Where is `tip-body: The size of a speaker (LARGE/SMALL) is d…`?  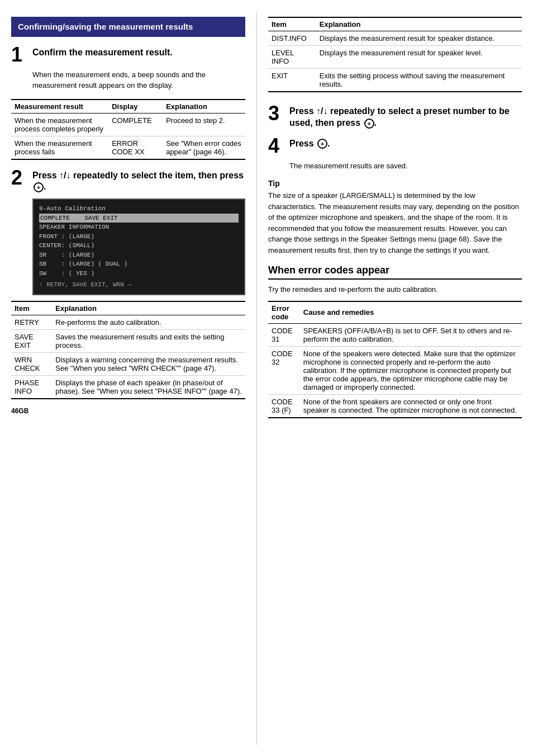 tip-body: The size of a speaker (LARGE/SMALL) is d… is located at coordinates (395, 223).